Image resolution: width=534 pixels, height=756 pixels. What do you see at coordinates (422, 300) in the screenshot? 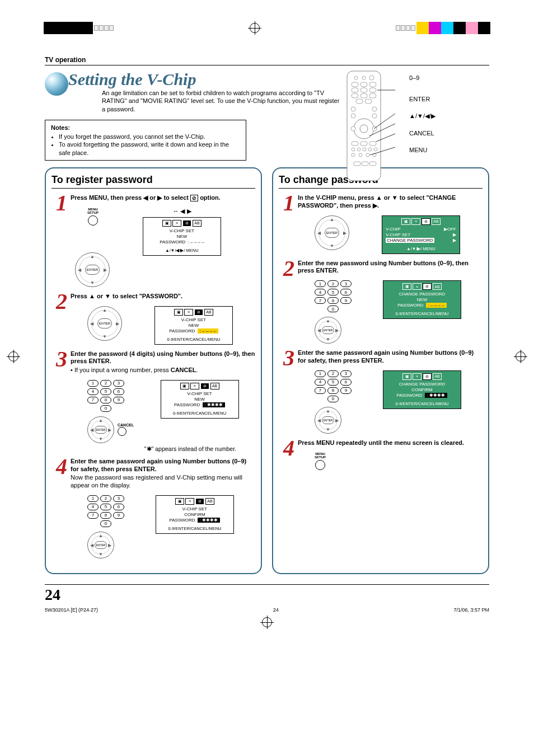
I see `osd-screen: ▣≡⊘AB CHANGE PASSWORD NEW PASSWORD : – –…` at bounding box center [422, 300].